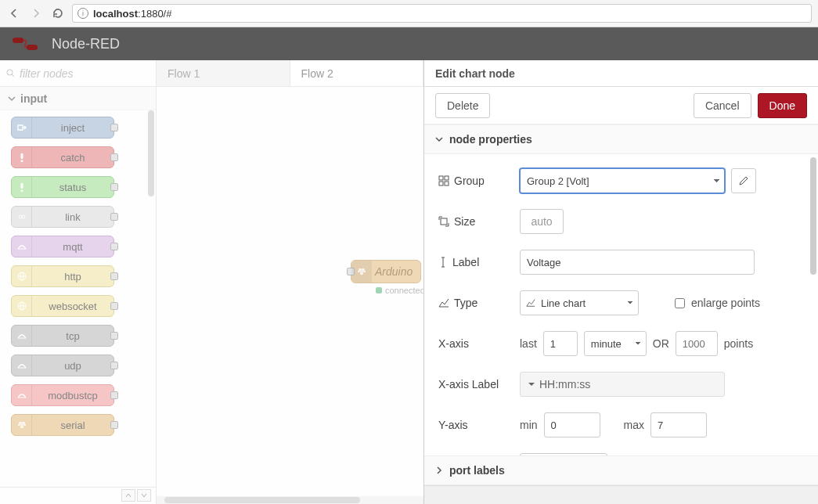 This screenshot has height=504, width=818. I want to click on palette-node-catch: catch, so click(63, 157).